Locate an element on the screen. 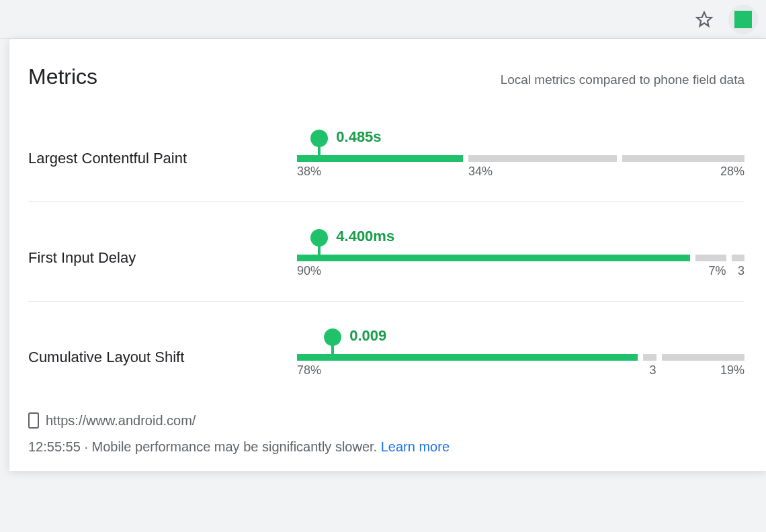 This screenshot has width=766, height=532. metric-row: First Input Delay4.400ms90%7%3 is located at coordinates (386, 265).